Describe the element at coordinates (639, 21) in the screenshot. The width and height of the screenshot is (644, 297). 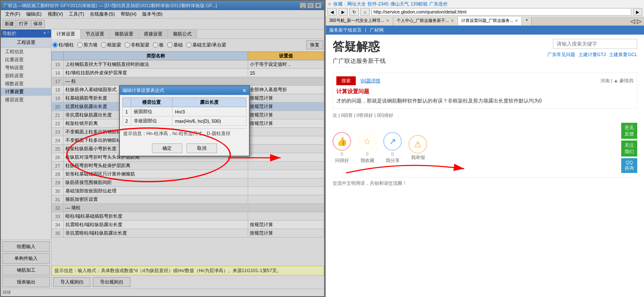
I see `browser-ctrl-forward: ▷` at that location.